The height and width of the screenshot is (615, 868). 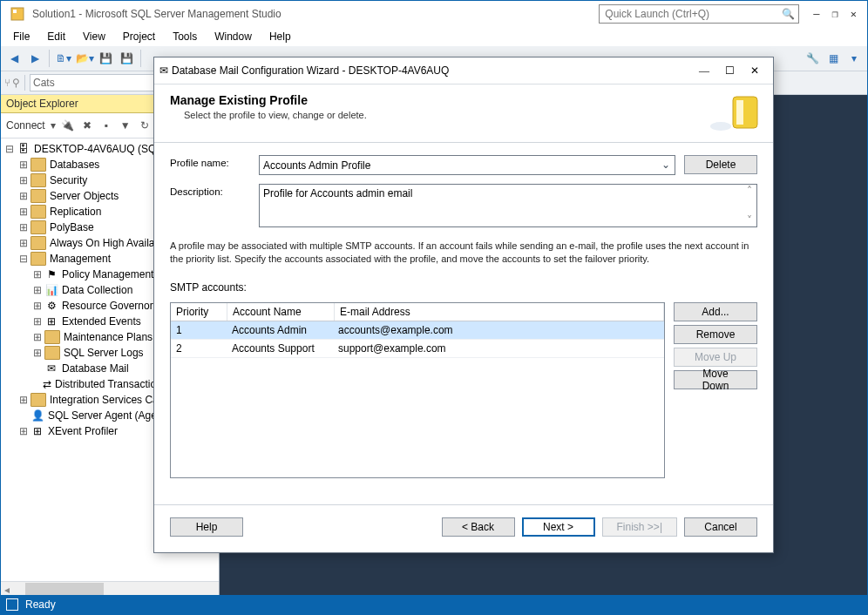 I want to click on menu-view: View, so click(x=94, y=37).